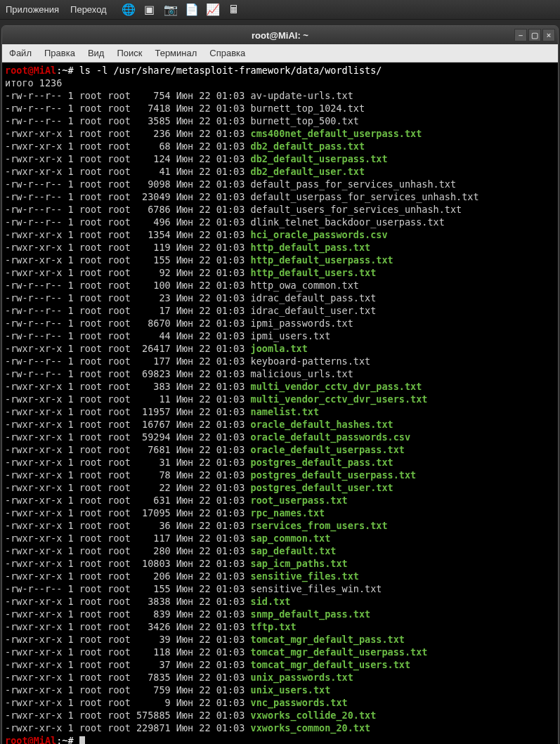 This screenshot has width=560, height=744. Describe the element at coordinates (280, 273) in the screenshot. I see `file-row: -rwxr-xr-x 1 root root 92 Июн 22 01:03 h…` at that location.